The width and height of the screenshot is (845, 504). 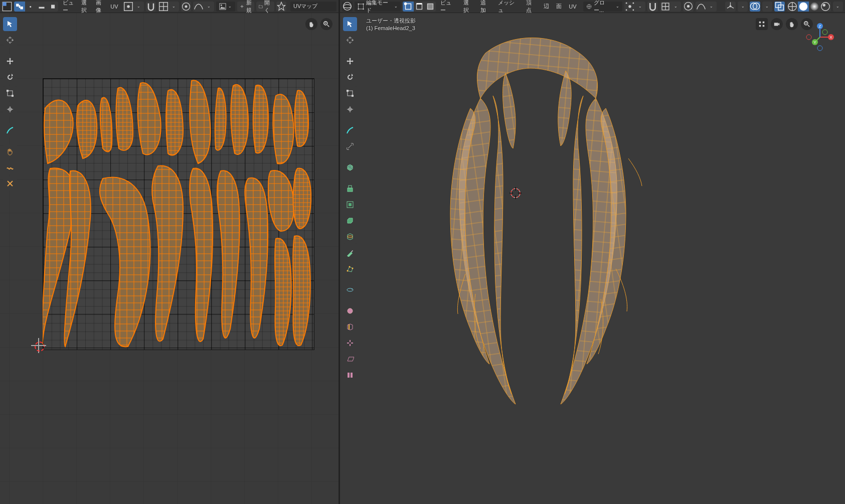 I want to click on new-image-button: ＋新規, so click(x=246, y=7).